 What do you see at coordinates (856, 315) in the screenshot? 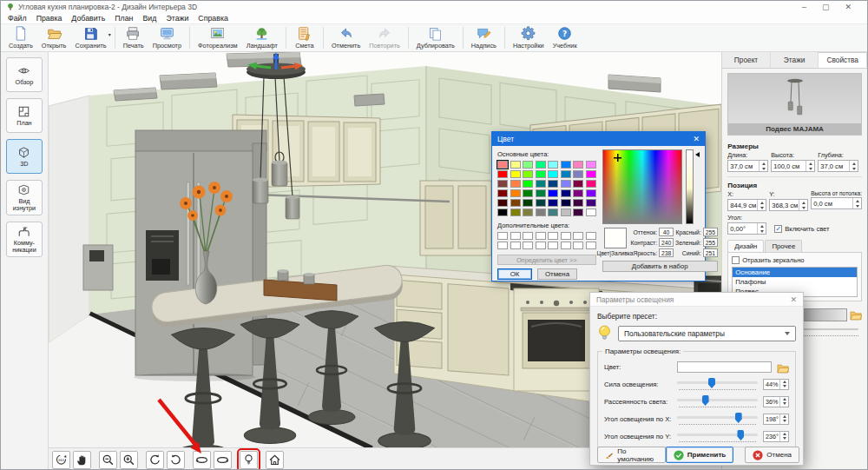
I see `folder-icon` at bounding box center [856, 315].